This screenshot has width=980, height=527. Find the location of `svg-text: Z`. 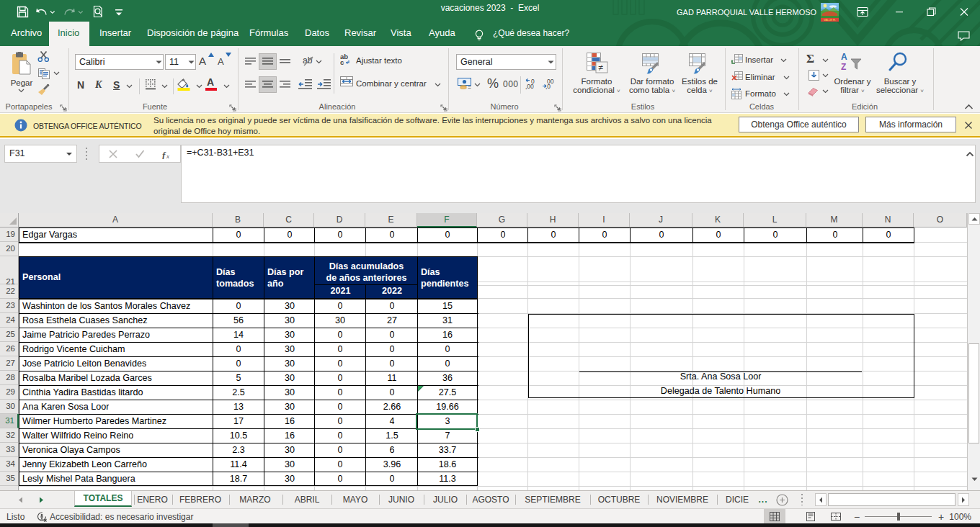

svg-text: Z is located at coordinates (843, 67).